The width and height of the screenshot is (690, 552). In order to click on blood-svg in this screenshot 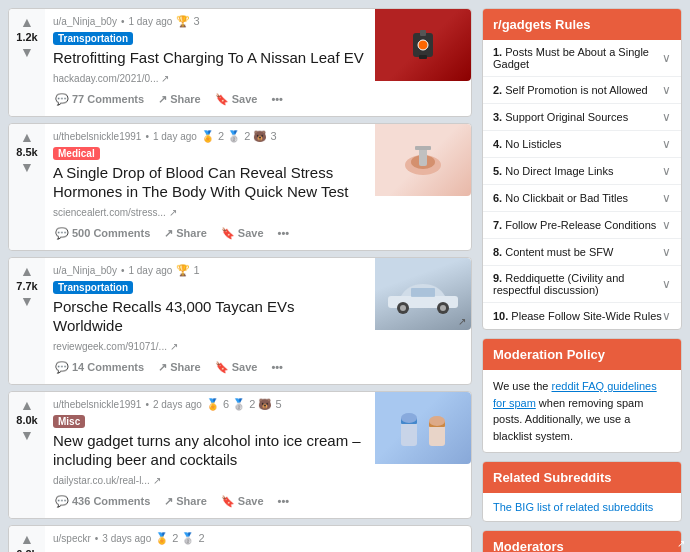, I will do `click(423, 160)`.